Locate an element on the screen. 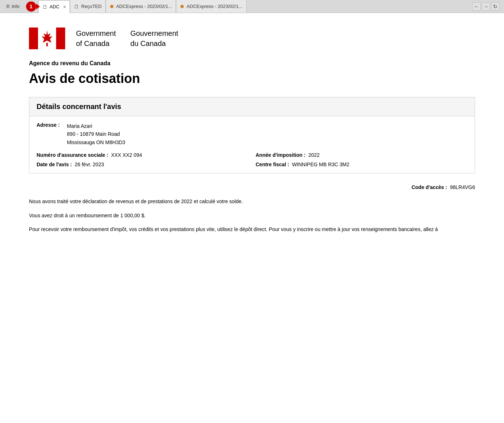 This screenshot has height=423, width=504. nav-forward-button: → is located at coordinates (486, 7).